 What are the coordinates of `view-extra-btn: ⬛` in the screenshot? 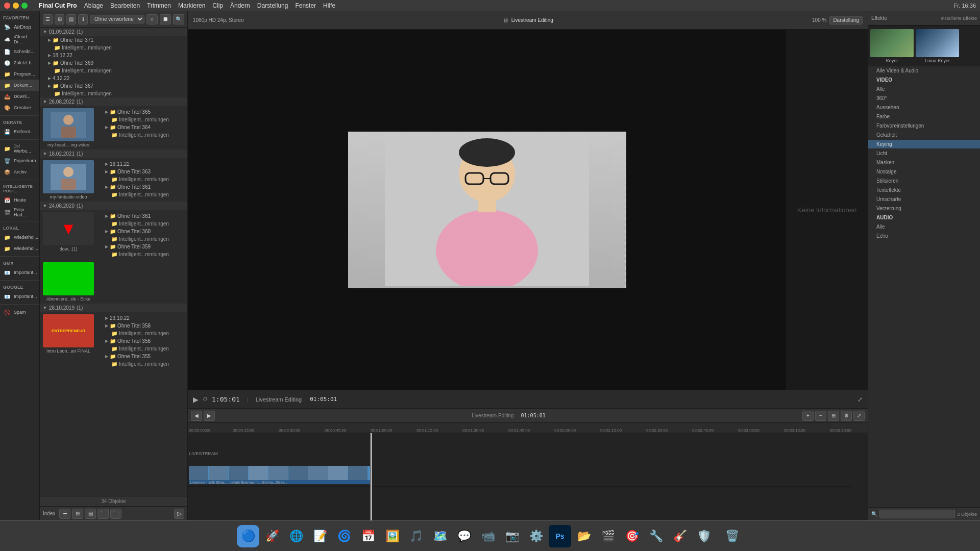 It's located at (116, 514).